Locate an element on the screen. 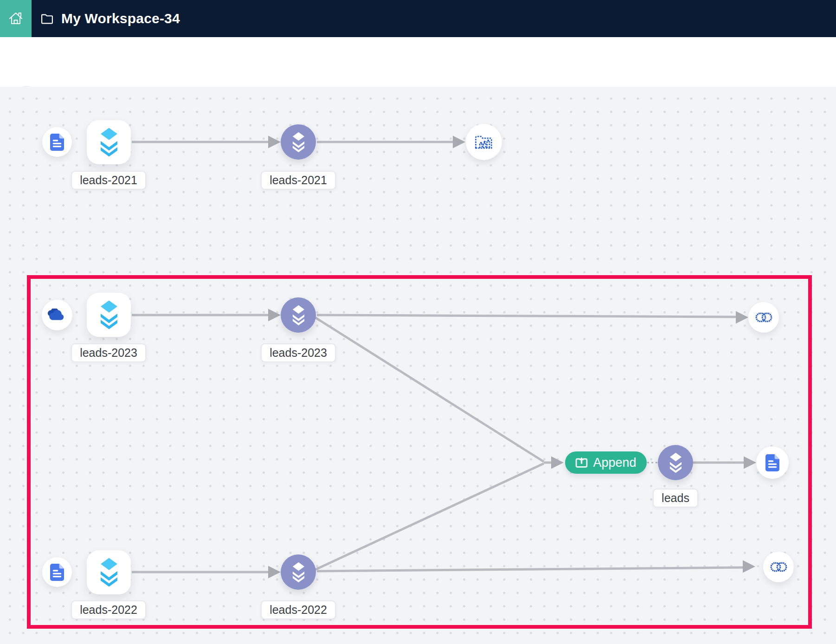 This screenshot has height=644, width=836. folder-chart-icon is located at coordinates (484, 142).